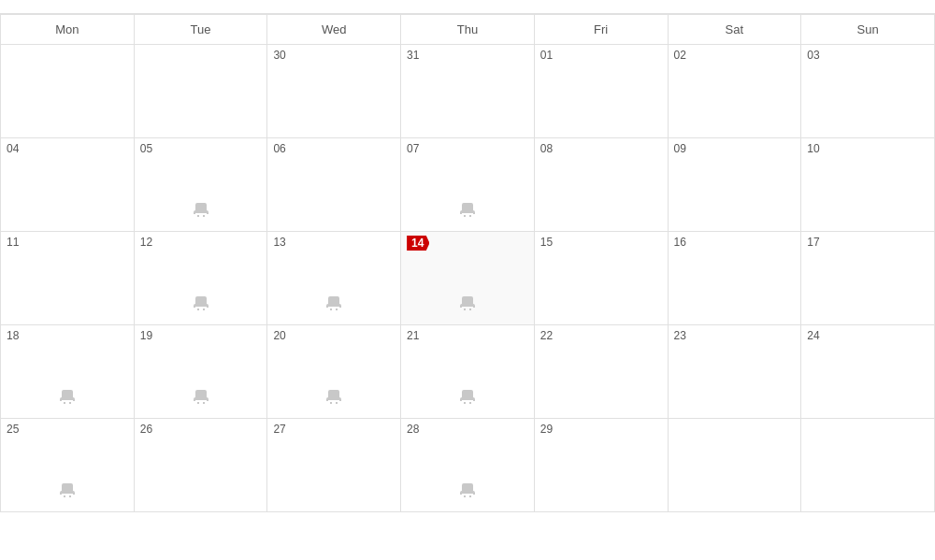 The width and height of the screenshot is (935, 560). What do you see at coordinates (67, 429) in the screenshot?
I see `date-number: 25` at bounding box center [67, 429].